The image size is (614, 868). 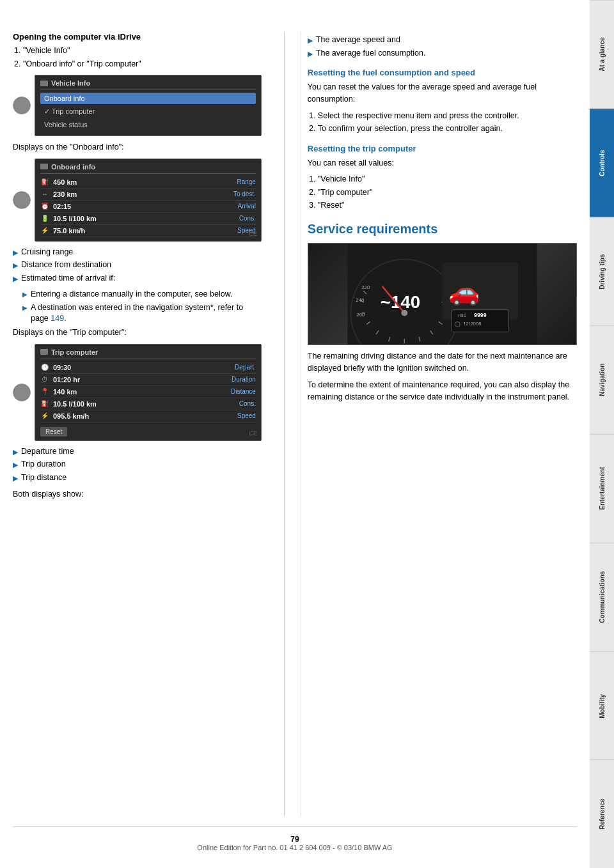 What do you see at coordinates (45, 392) in the screenshot?
I see `dist-icon: 📍` at bounding box center [45, 392].